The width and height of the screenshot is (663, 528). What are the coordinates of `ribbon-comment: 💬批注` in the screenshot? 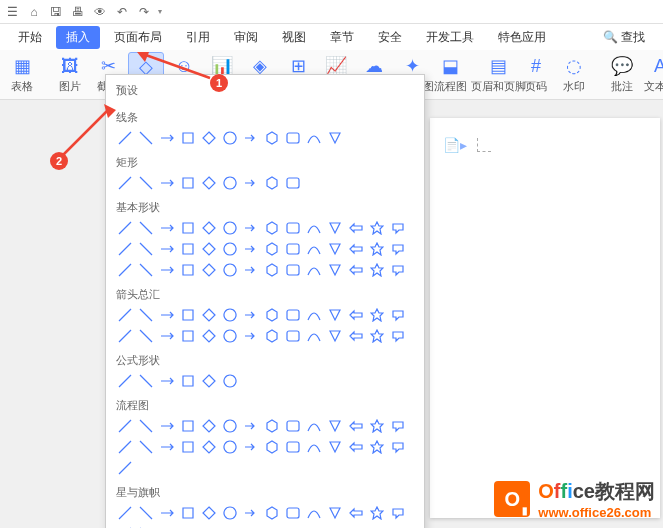 It's located at (622, 74).